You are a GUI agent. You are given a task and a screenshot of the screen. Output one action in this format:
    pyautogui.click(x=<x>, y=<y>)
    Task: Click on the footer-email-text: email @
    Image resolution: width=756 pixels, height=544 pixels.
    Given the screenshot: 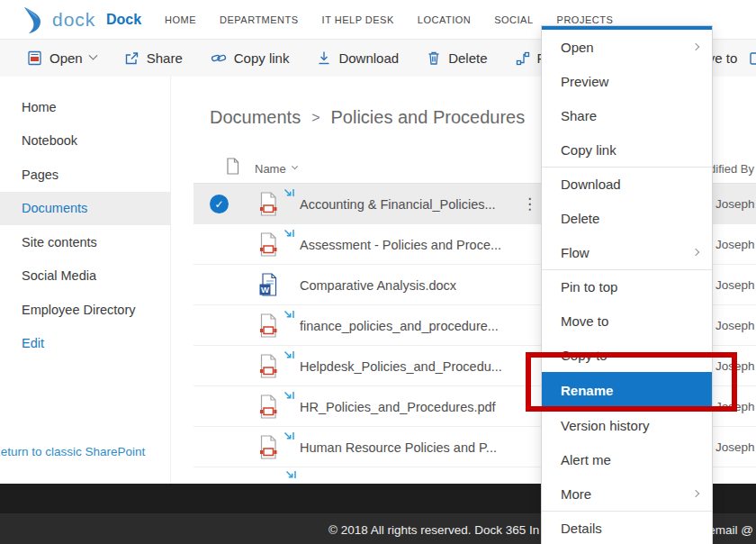 What is the action you would take?
    pyautogui.click(x=731, y=530)
    